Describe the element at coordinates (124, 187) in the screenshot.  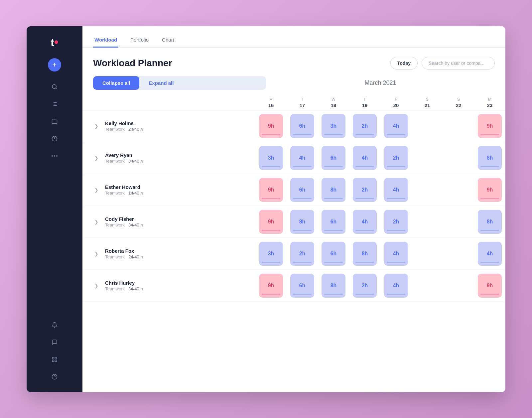
I see `person-name: Esther Howard` at that location.